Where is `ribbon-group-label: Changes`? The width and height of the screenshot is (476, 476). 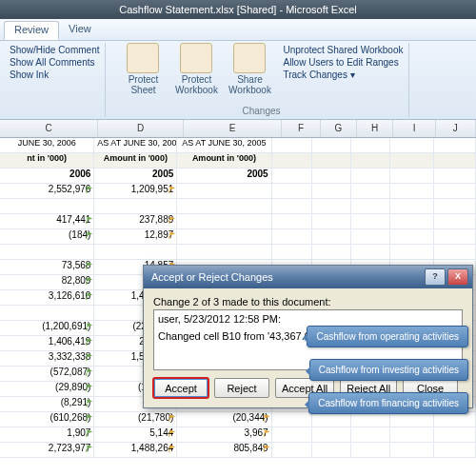
ribbon-group-label: Changes is located at coordinates (261, 110).